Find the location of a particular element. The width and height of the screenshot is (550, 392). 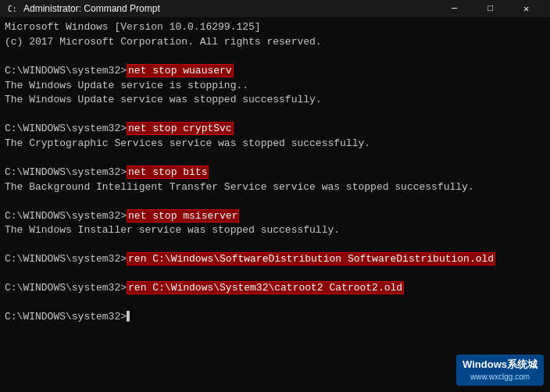

line-prompt-5: C:\WINDOWS\system32>ren C:\Windows\Softw… is located at coordinates (275, 259).